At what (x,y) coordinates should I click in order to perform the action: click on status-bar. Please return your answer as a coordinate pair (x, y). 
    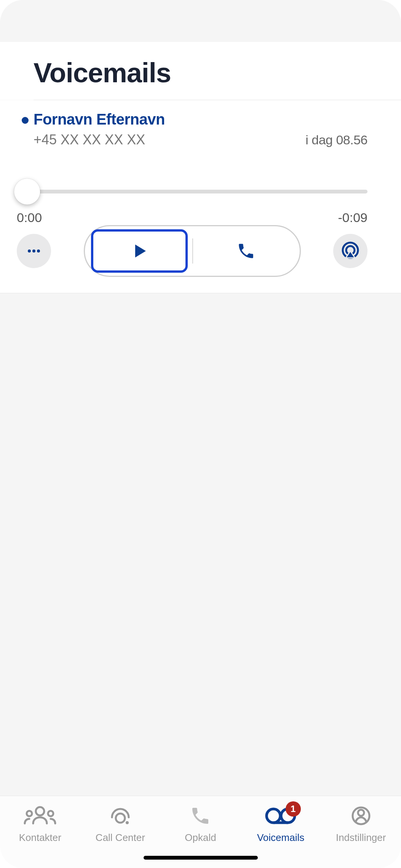
    Looking at the image, I should click on (200, 21).